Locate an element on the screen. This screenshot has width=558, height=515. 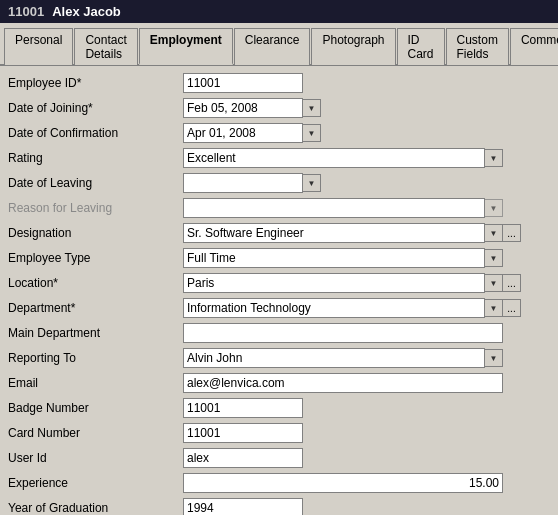
employee-id-row: Employee ID* is located at coordinates (279, 83).